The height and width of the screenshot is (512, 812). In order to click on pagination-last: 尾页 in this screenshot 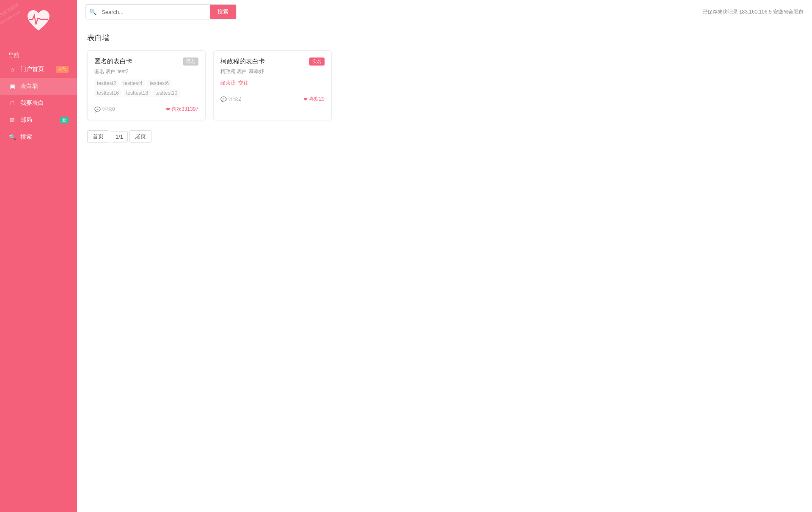, I will do `click(140, 137)`.